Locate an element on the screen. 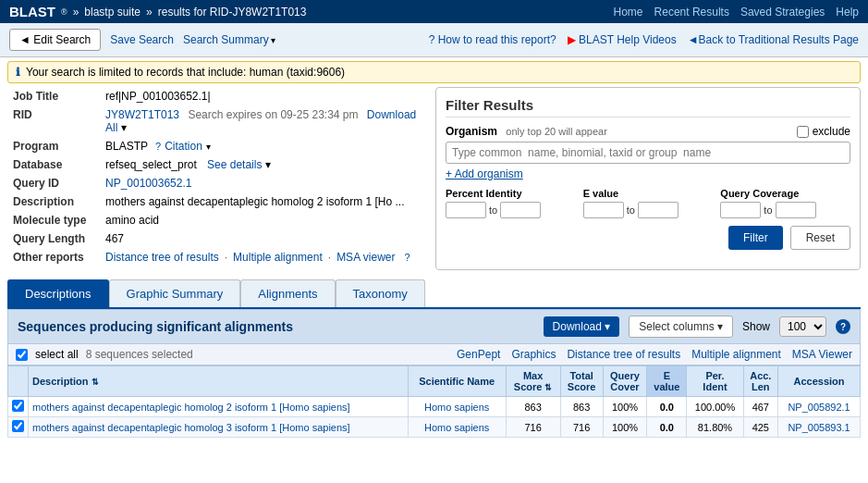  exclude-checkbox is located at coordinates (802, 131).